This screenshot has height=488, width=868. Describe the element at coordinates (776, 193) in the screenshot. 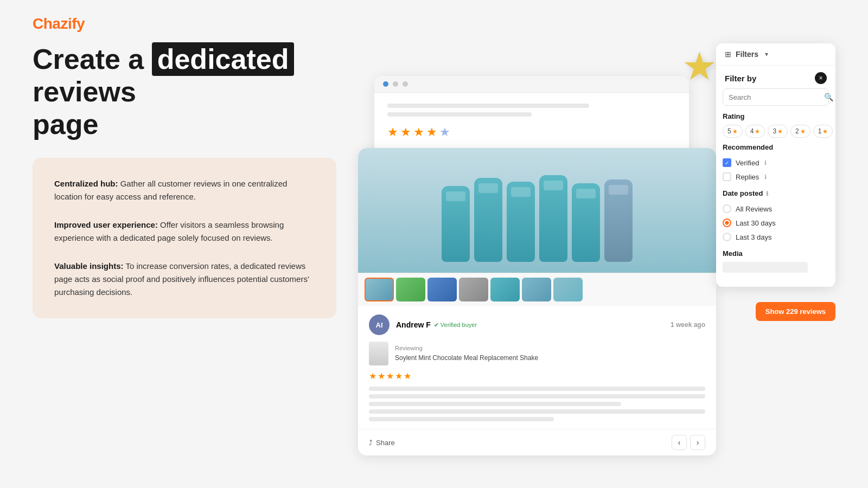

I see `date-section-title: Date posted ℹ` at that location.